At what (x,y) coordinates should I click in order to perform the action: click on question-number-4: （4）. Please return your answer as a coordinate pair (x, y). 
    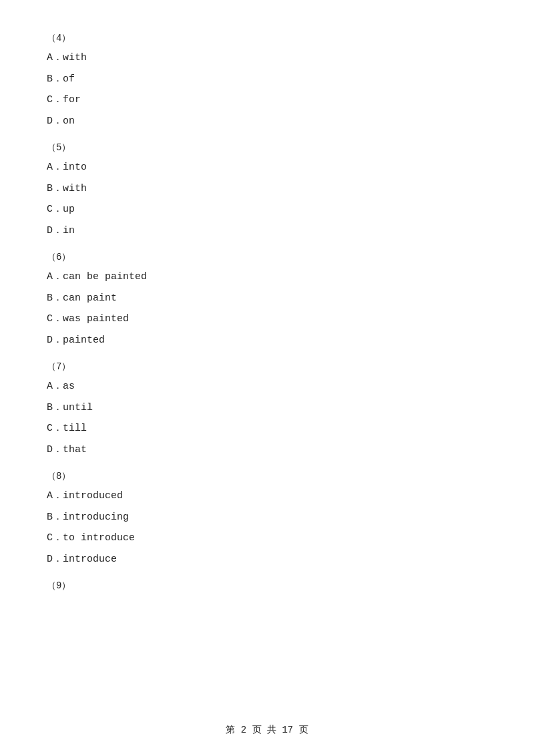
    Looking at the image, I should click on (267, 38).